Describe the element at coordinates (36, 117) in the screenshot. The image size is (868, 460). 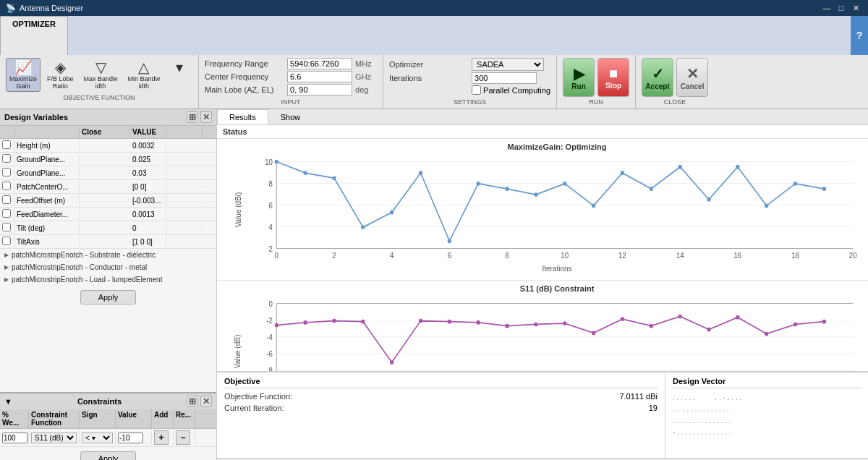
I see `design-variables-title: Design Variables` at that location.